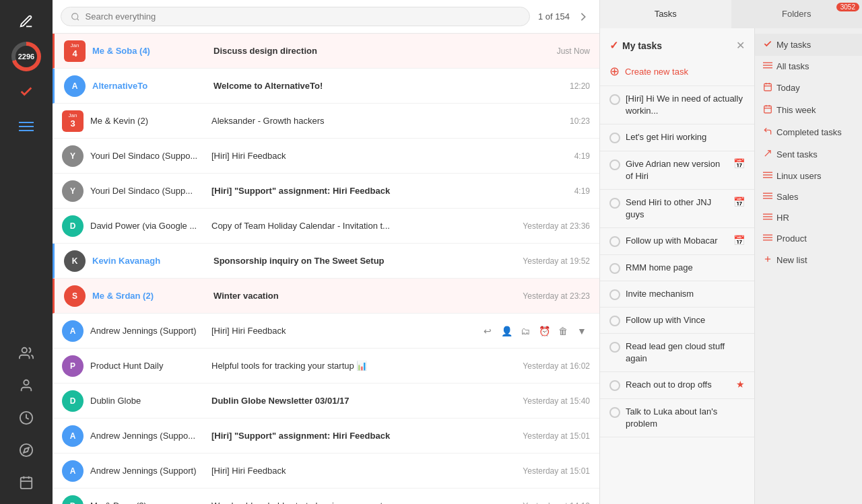 The height and width of the screenshot is (504, 862). Describe the element at coordinates (326, 86) in the screenshot. I see `email-row: A AlternativeTo Welcome to AlternativeTo…` at that location.